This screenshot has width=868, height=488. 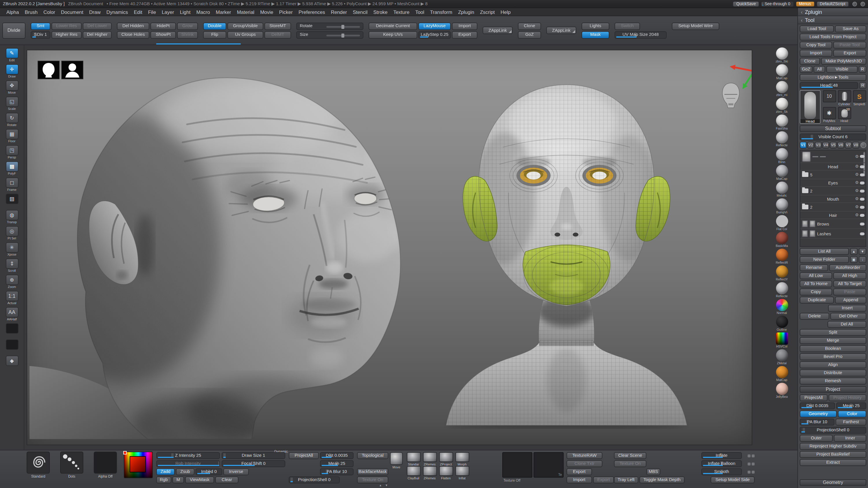 I want to click on shelf-button: Tray Left, so click(x=626, y=480).